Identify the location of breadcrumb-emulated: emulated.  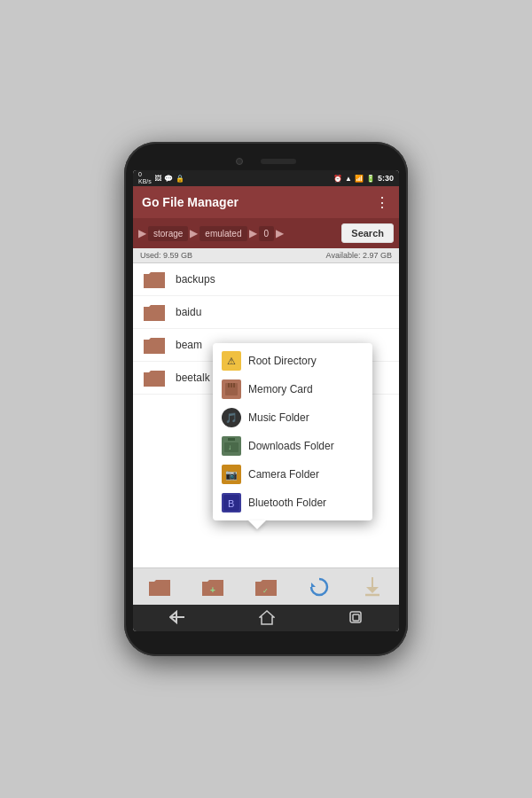
(223, 234).